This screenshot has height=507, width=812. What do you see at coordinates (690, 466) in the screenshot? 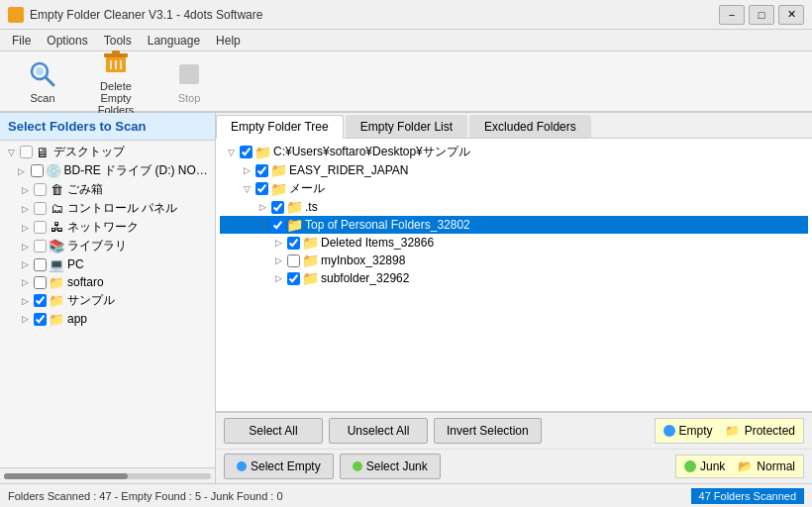
I see `legend-junk-dot` at bounding box center [690, 466].